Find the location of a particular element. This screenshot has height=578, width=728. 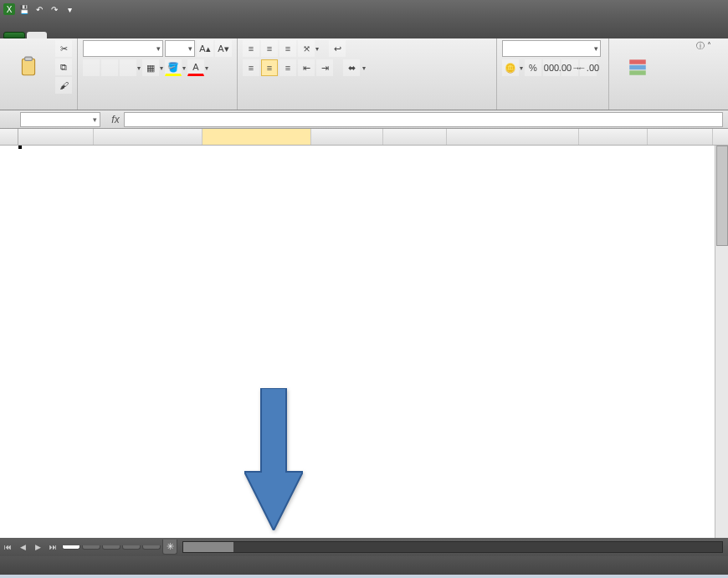

status-bar is located at coordinates (364, 565).